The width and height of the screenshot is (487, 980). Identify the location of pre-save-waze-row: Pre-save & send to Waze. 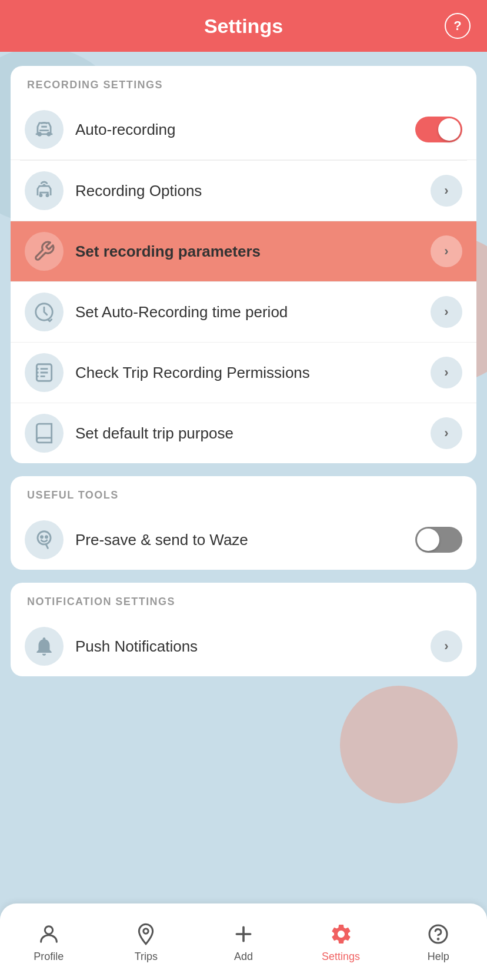
(243, 540).